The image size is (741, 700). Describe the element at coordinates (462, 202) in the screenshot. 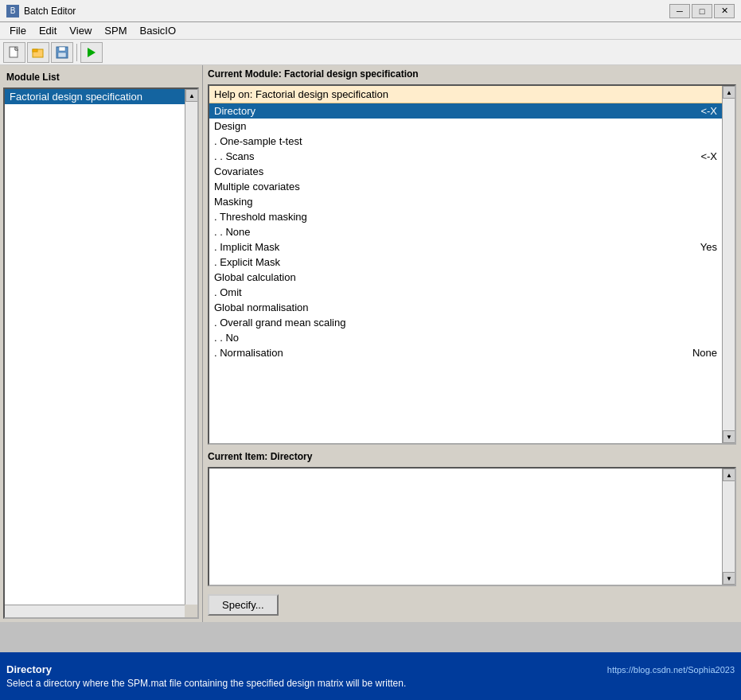

I see `tree-label-6: Masking` at that location.